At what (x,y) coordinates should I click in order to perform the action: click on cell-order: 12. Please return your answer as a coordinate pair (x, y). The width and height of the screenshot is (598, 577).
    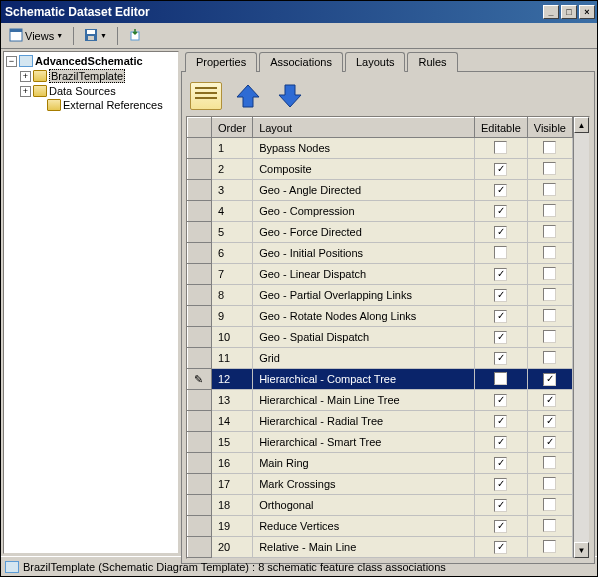
    Looking at the image, I should click on (232, 380).